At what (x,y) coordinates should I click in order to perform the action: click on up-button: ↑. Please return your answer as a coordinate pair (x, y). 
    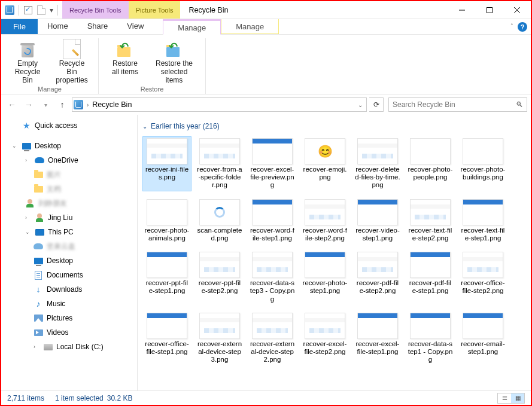
    Looking at the image, I should click on (62, 105).